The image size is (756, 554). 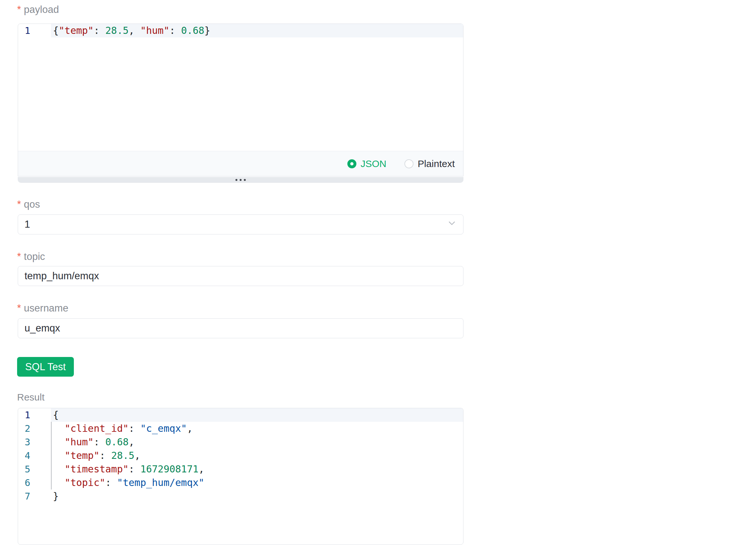 What do you see at coordinates (241, 164) in the screenshot?
I see `payload-format-toolbar: JSONPlaintext` at bounding box center [241, 164].